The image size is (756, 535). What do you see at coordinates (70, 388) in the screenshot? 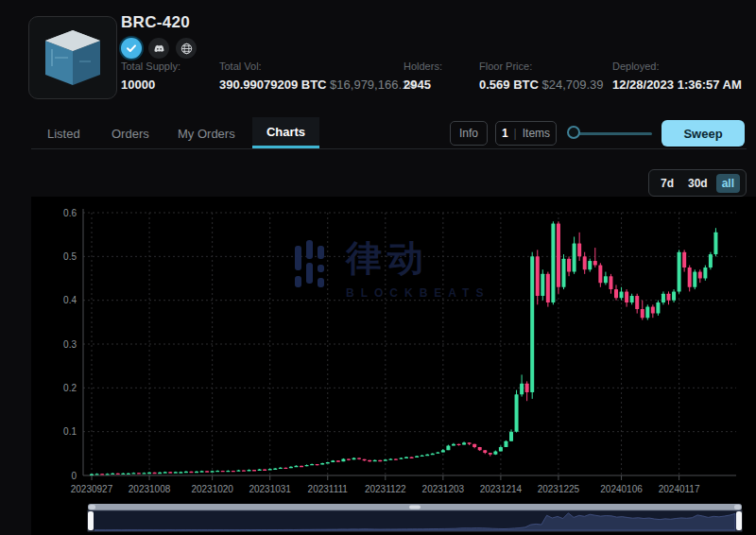
I see `y-axis-tick: 0.2` at bounding box center [70, 388].